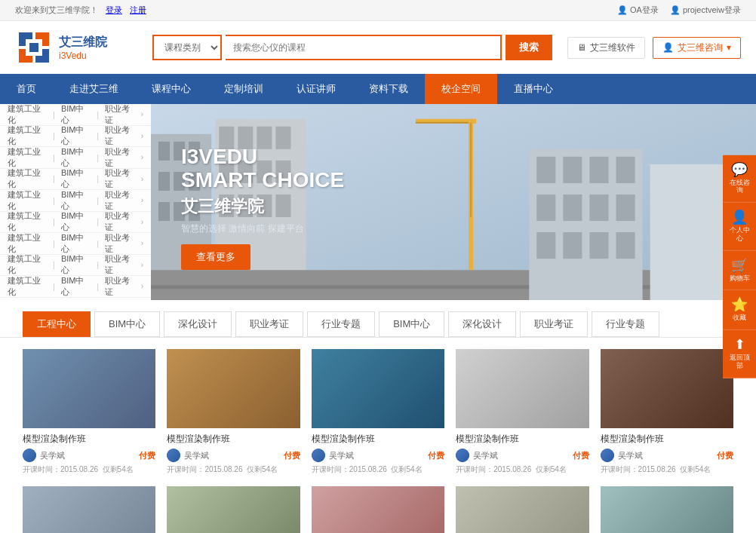  Describe the element at coordinates (263, 157) in the screenshot. I see `hero-title1: I3VEDU` at that location.